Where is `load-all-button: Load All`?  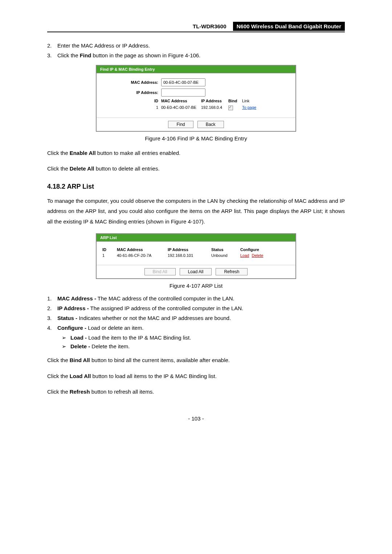 load-all-button: Load All is located at coordinates (196, 272).